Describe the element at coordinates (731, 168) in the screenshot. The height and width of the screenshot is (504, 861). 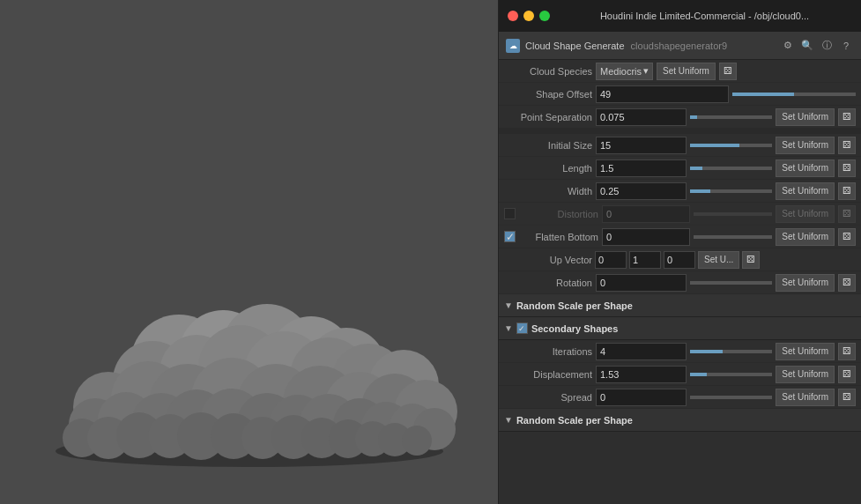
I see `length-slider` at that location.